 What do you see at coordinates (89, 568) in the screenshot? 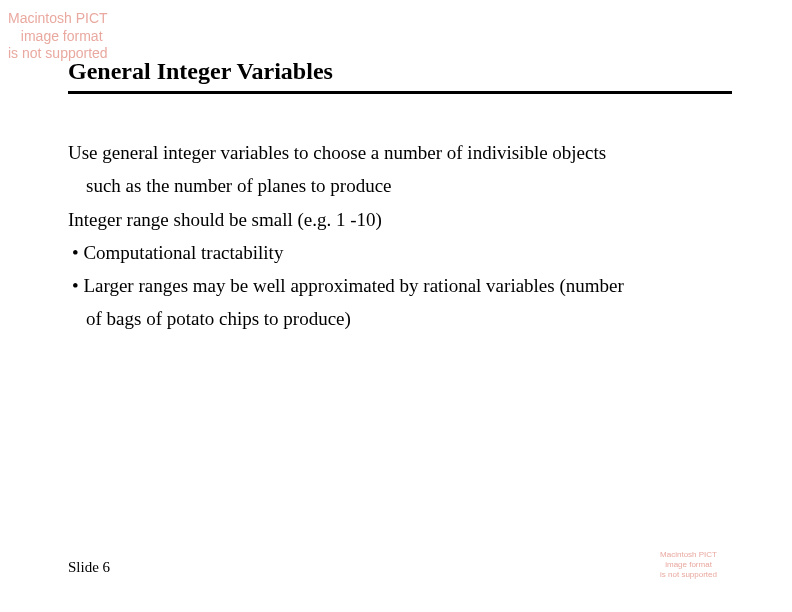
I see `slide-number: Slide 6` at bounding box center [89, 568].